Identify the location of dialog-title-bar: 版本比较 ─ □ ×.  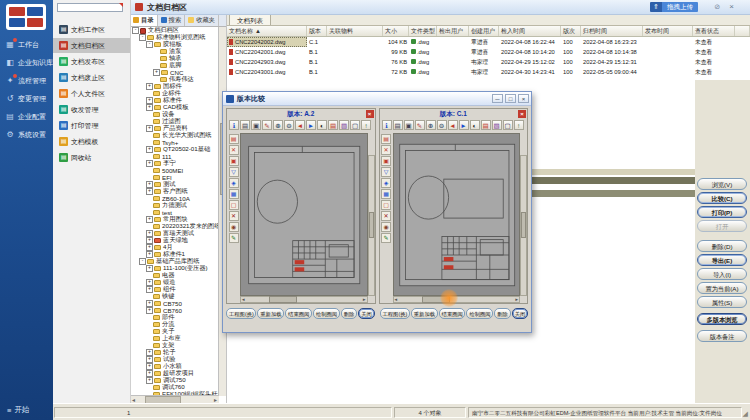
(377, 99).